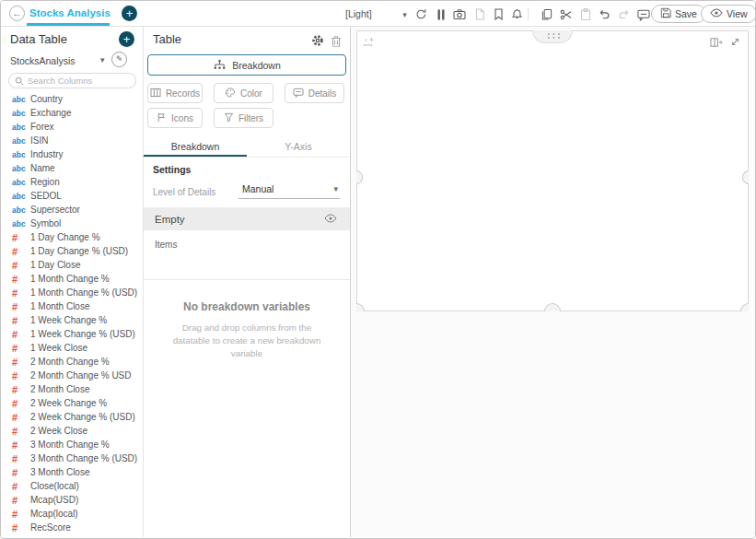  I want to click on column-item: #Close(local), so click(72, 486).